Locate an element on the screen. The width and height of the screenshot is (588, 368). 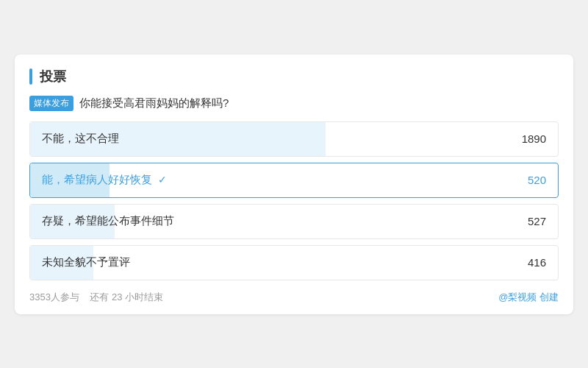
left-bar-decoration is located at coordinates (31, 77).